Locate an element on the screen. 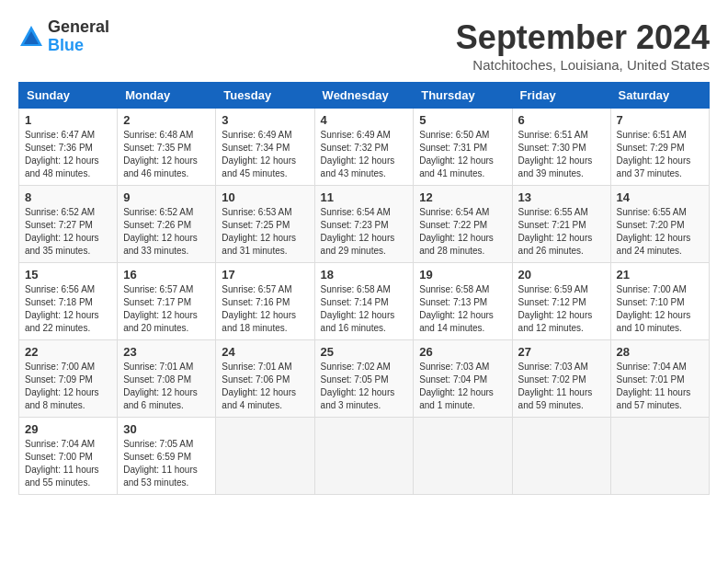 Image resolution: width=728 pixels, height=563 pixels. page-header: General Blue September 2024 Natchitoches… is located at coordinates (364, 46).